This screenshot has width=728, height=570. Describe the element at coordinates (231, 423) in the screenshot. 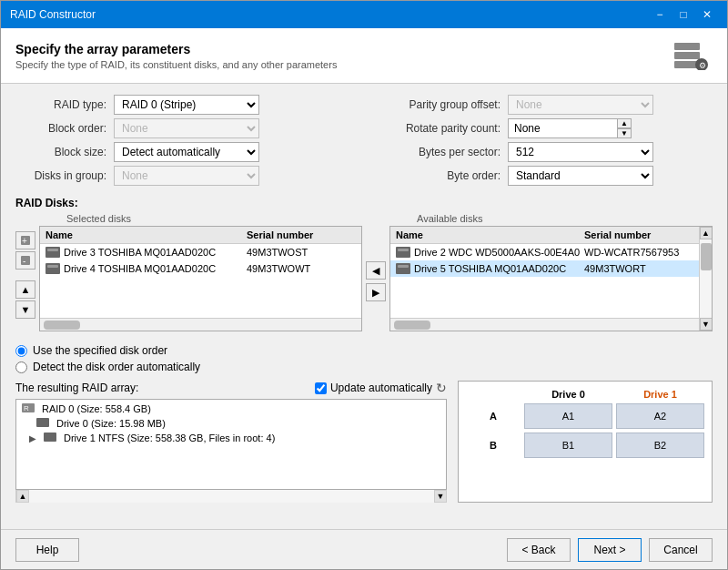

I see `tree-item: Drive 0 (Size: 15.98 MB)` at that location.